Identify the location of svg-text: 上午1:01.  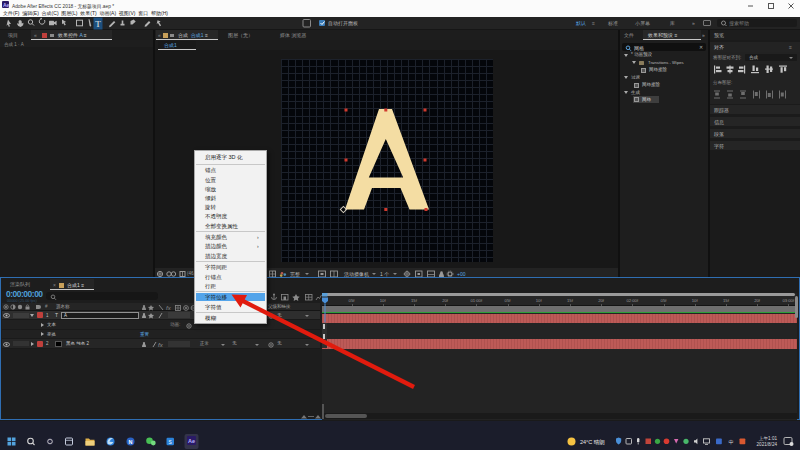
(768, 438).